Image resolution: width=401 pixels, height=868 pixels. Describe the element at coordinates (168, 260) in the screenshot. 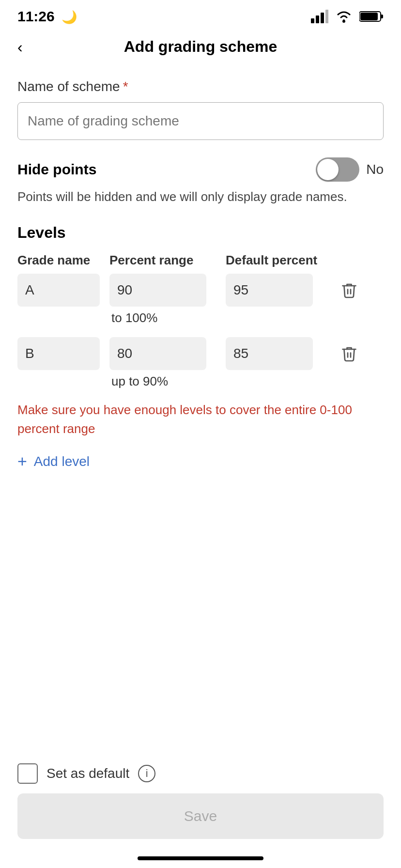

I see `percent-range-header: Percent range` at that location.